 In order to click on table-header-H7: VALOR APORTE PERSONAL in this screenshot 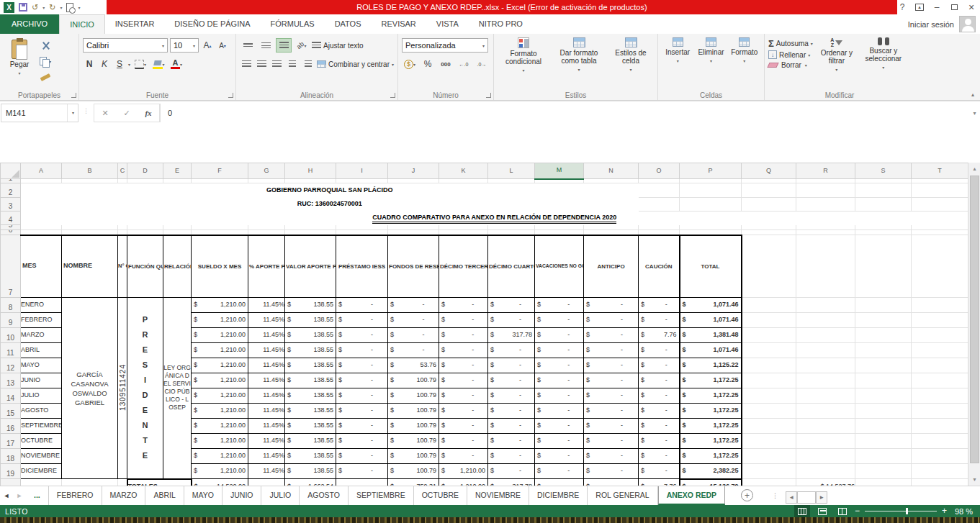, I will do `click(311, 266)`.